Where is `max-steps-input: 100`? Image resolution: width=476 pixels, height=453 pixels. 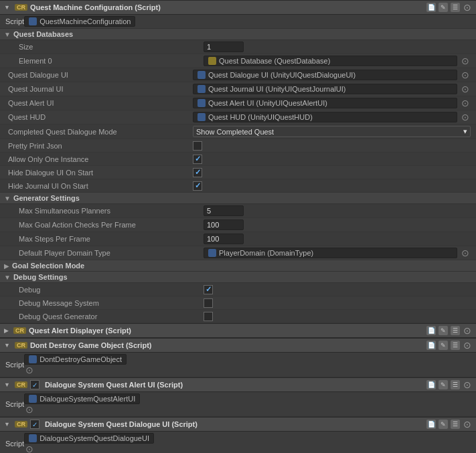 max-steps-input: 100 is located at coordinates (224, 239).